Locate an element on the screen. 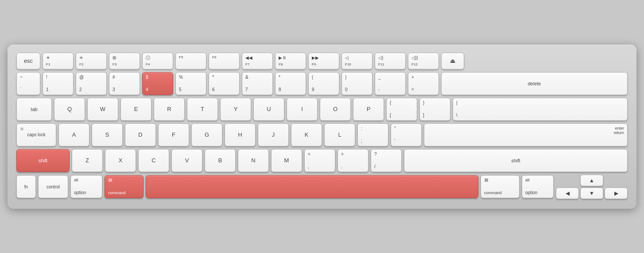 The height and width of the screenshot is (253, 644). key-f3: ⊞ F3 is located at coordinates (124, 61).